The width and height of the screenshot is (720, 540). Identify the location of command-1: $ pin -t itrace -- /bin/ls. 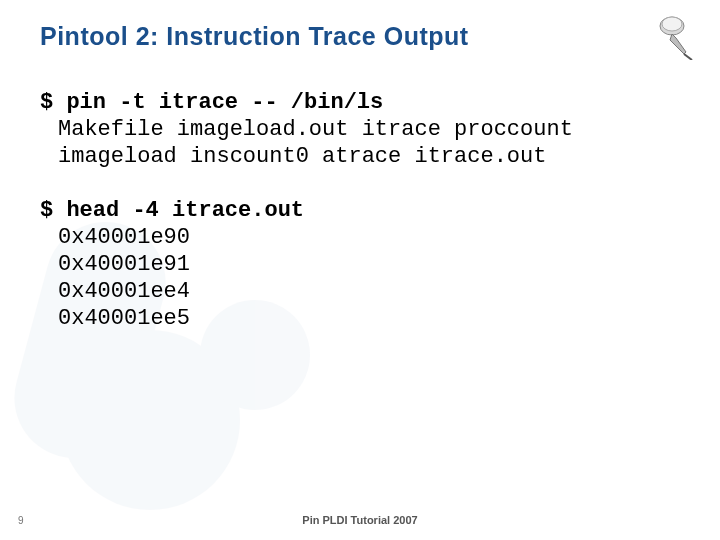
(360, 104).